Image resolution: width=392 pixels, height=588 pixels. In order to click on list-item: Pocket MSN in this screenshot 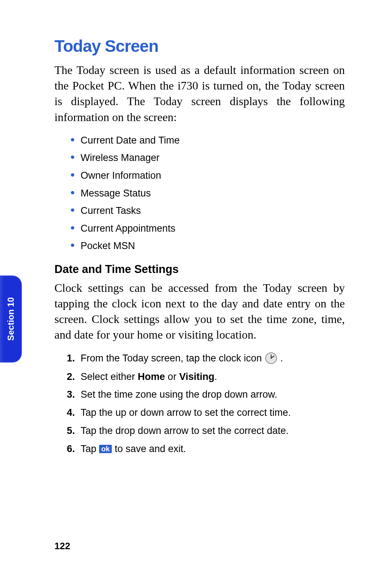, I will do `click(213, 246)`.